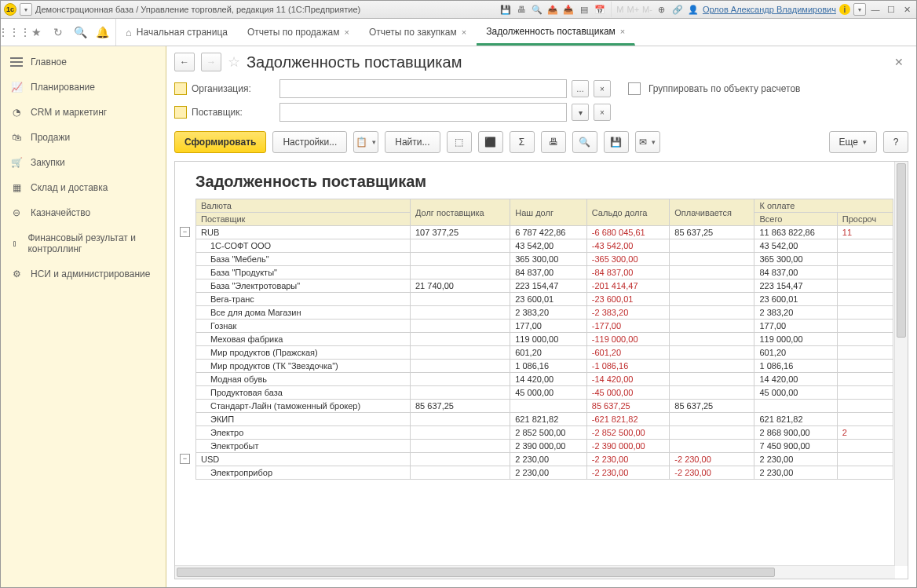  Describe the element at coordinates (545, 353) in the screenshot. I see `table-row: Мир продуктов (Пражская)601,20-601,20601…` at that location.